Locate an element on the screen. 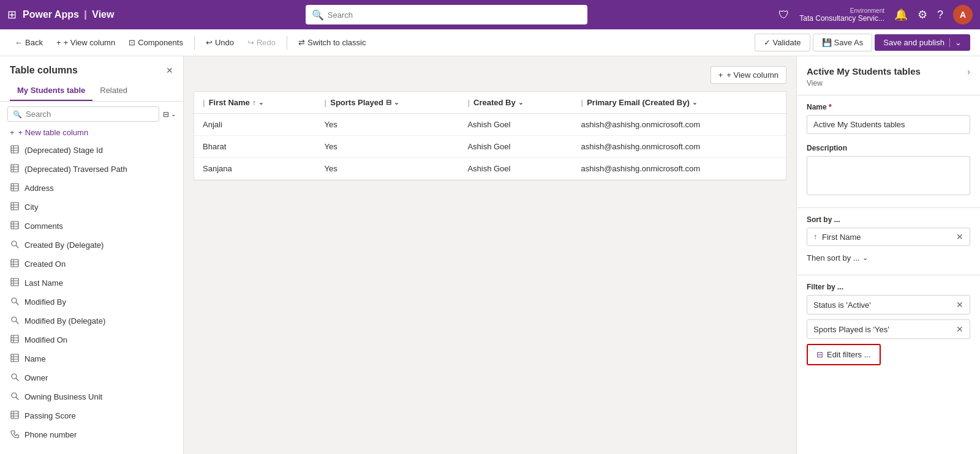 This screenshot has width=980, height=454. sidebar-item-label: Last Name is located at coordinates (44, 283).